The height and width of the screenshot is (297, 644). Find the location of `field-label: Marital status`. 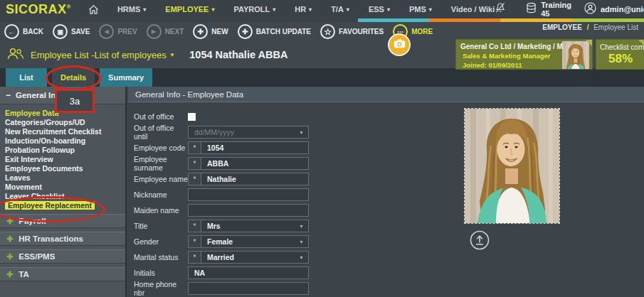

field-label: Marital status is located at coordinates (161, 257).